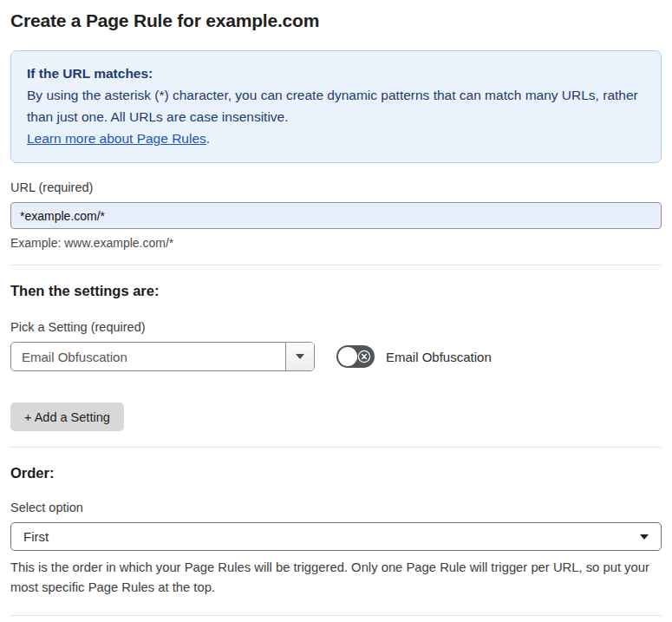  What do you see at coordinates (336, 73) in the screenshot?
I see `info-box-heading: If the URL matches:` at bounding box center [336, 73].